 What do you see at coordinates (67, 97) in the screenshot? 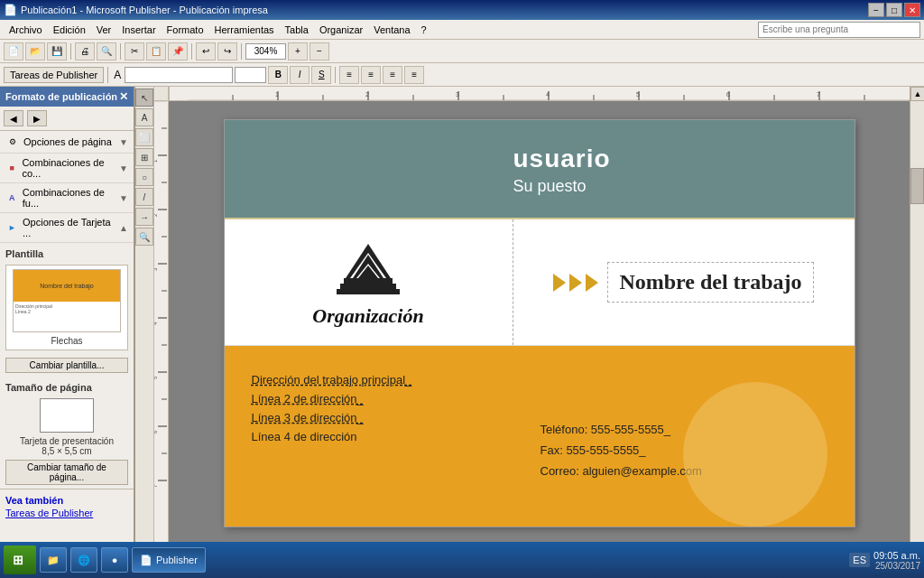
I see `panel-header: Formato de publicación ✕` at bounding box center [67, 97].